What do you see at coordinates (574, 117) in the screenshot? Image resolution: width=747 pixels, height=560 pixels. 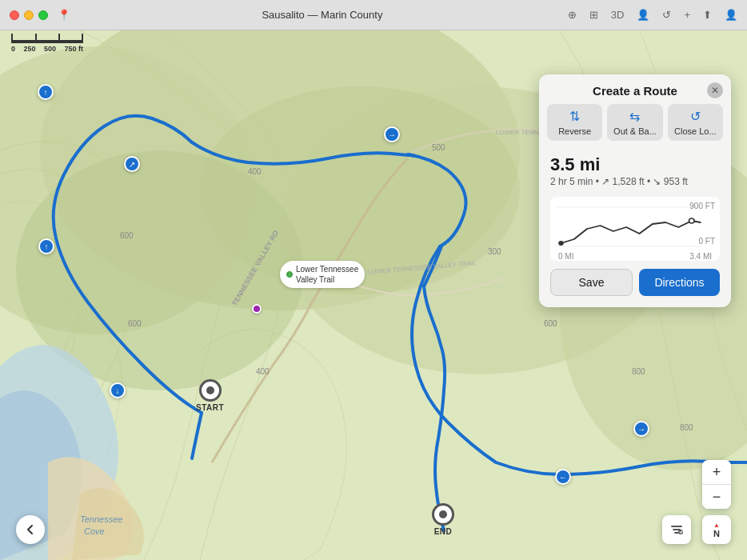 I see `reverse-icon: ⇅` at bounding box center [574, 117].